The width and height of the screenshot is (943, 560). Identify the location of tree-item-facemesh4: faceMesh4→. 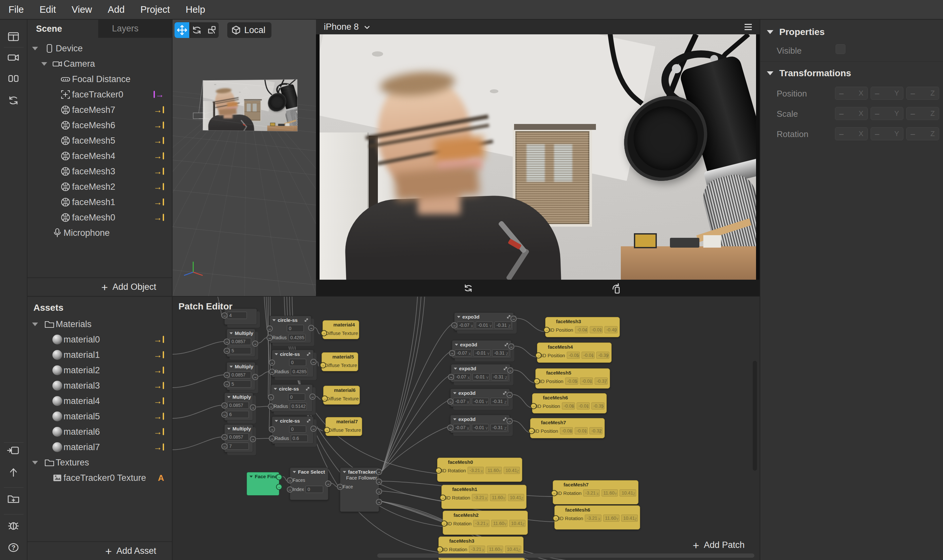
(100, 156).